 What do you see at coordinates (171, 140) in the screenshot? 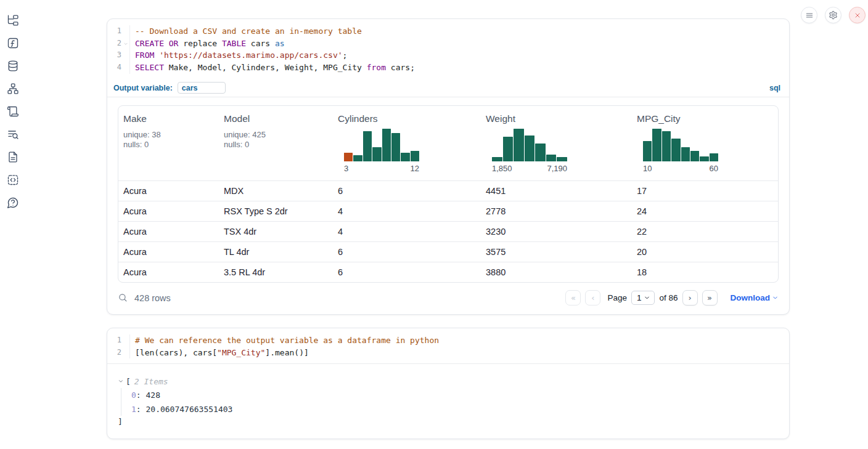
I see `column-stats: unique: 38nulls: 0` at bounding box center [171, 140].